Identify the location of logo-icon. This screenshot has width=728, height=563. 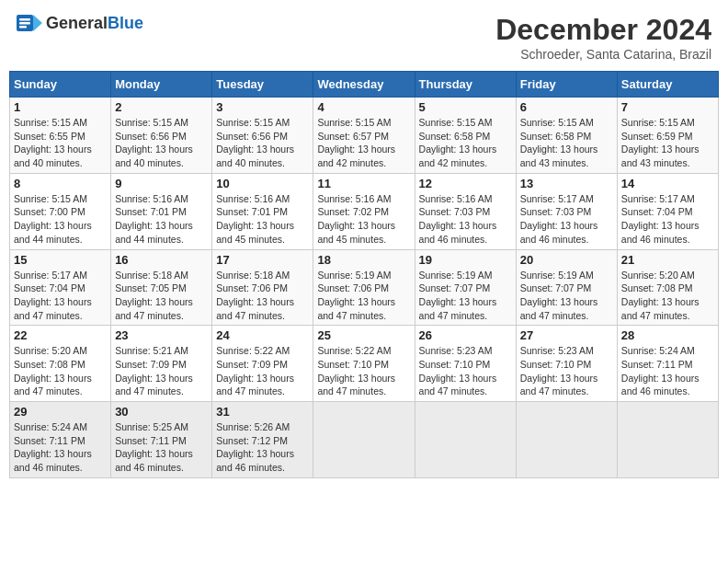
(29, 23).